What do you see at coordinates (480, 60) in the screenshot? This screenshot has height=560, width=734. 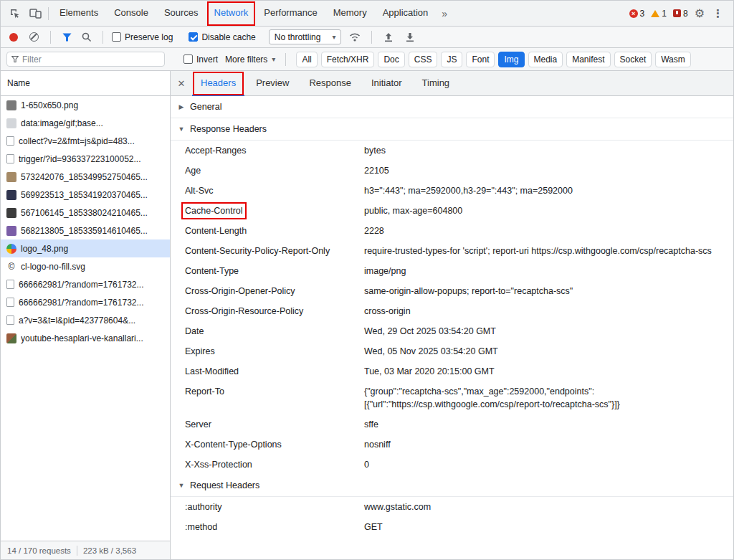 I see `filter-chip-font: Font` at bounding box center [480, 60].